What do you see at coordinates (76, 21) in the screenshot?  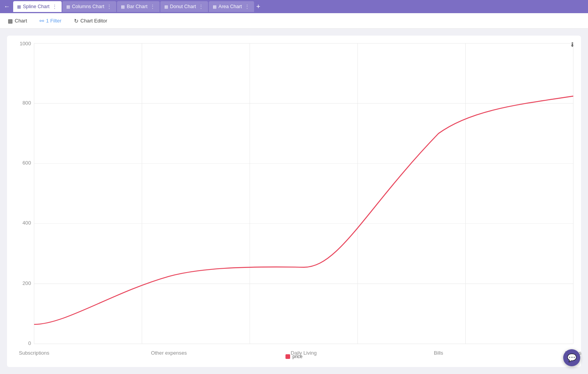 I see `chart-editor-icon: ↻` at bounding box center [76, 21].